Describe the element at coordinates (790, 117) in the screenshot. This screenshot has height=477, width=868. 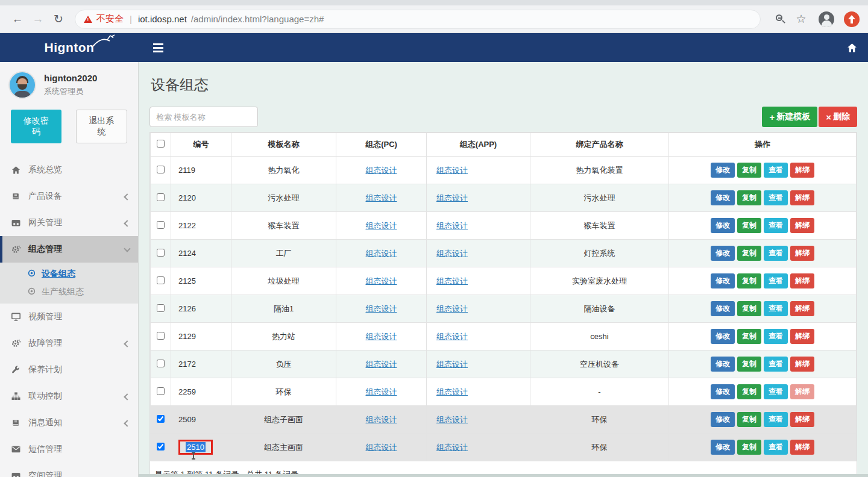
I see `create-template-button: + 新建模板` at that location.